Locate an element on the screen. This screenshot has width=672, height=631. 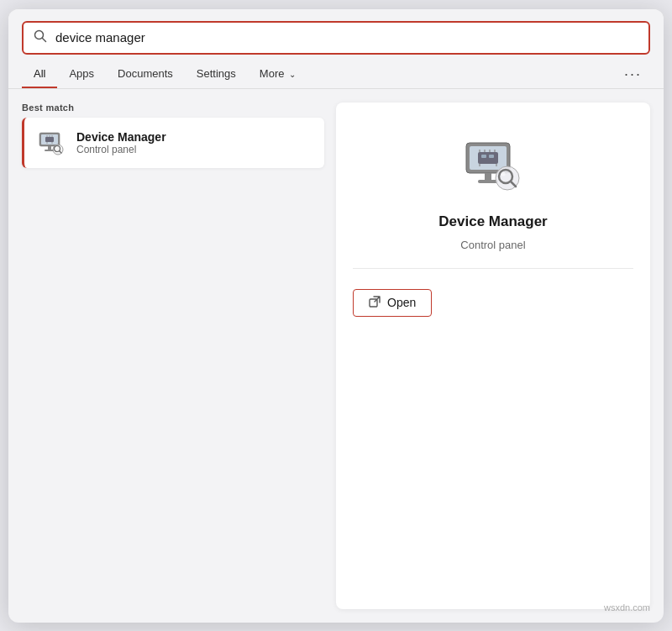
result-title: Device Manager is located at coordinates (121, 137).